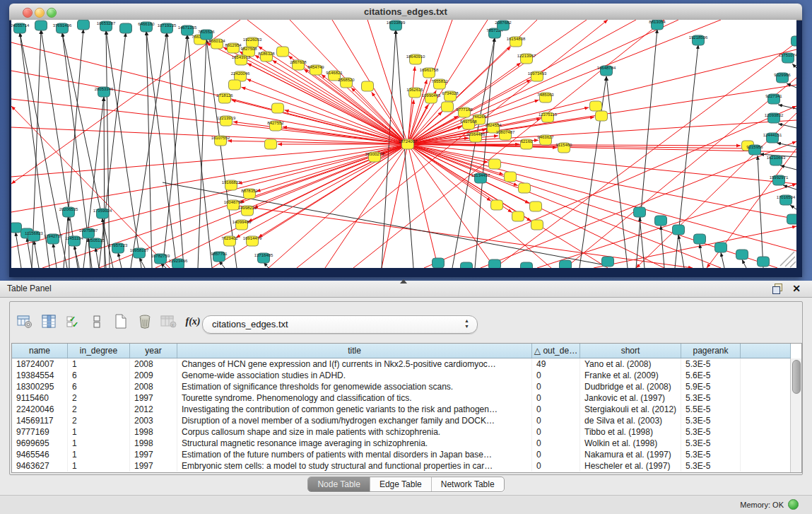 This screenshot has height=514, width=812. I want to click on function-builder-icon: f(x), so click(193, 322).